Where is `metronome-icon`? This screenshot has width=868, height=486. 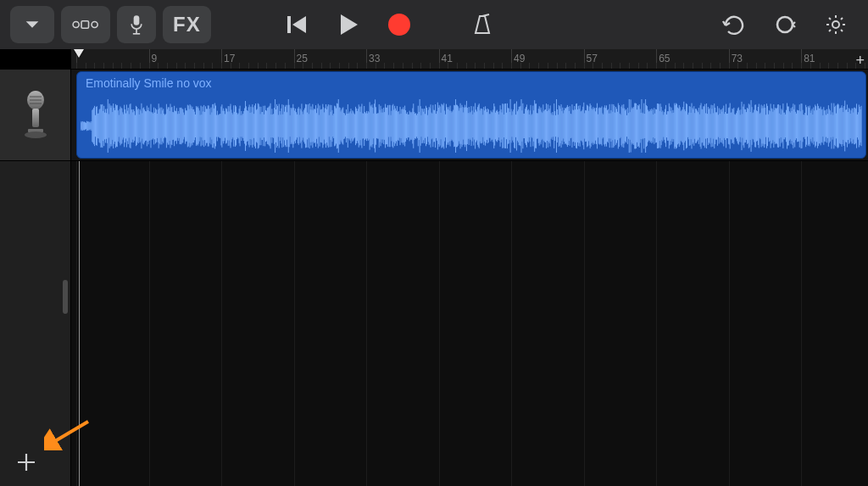 metronome-icon is located at coordinates (482, 25).